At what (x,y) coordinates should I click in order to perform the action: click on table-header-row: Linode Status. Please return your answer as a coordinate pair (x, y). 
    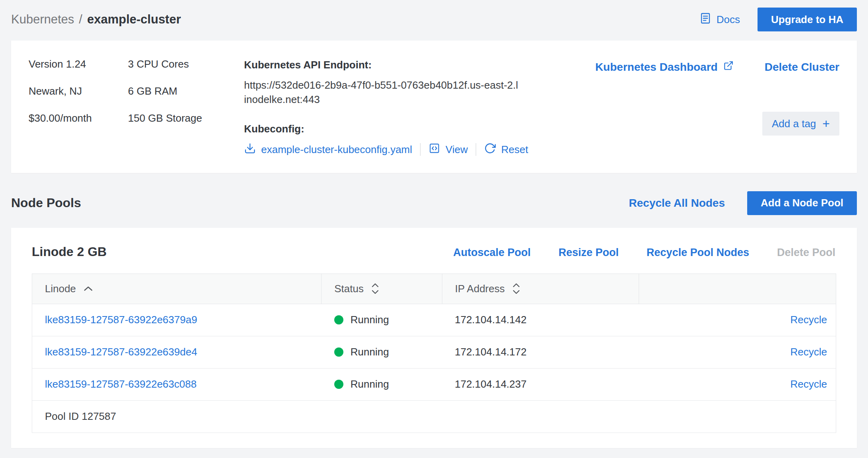
    Looking at the image, I should click on (434, 289).